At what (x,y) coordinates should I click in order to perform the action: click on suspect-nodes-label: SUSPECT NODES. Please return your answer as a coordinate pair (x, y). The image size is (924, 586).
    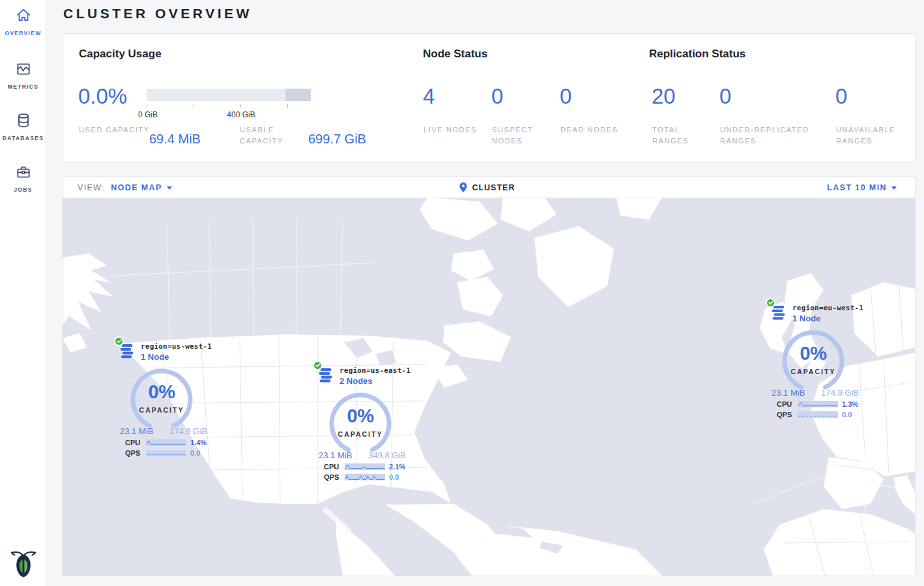
    Looking at the image, I should click on (521, 136).